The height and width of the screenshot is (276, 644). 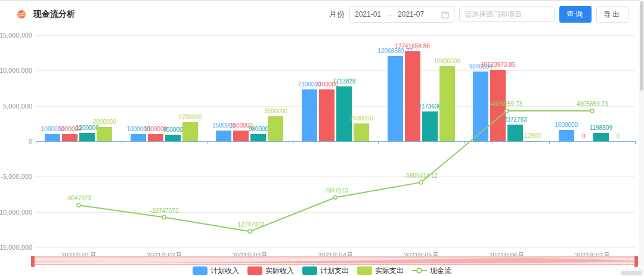 What do you see at coordinates (601, 128) in the screenshot?
I see `bar-value-label: 1198809` at bounding box center [601, 128].